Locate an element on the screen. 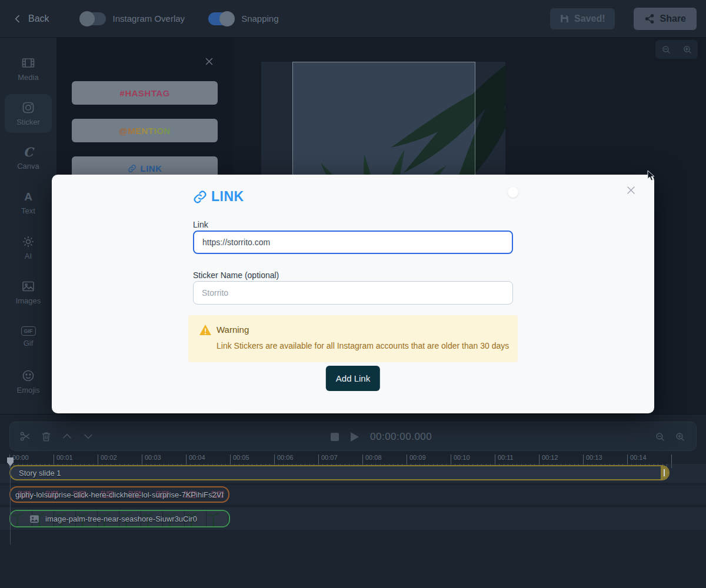 The height and width of the screenshot is (588, 706). sidebar-item-text: A Text is located at coordinates (28, 203).